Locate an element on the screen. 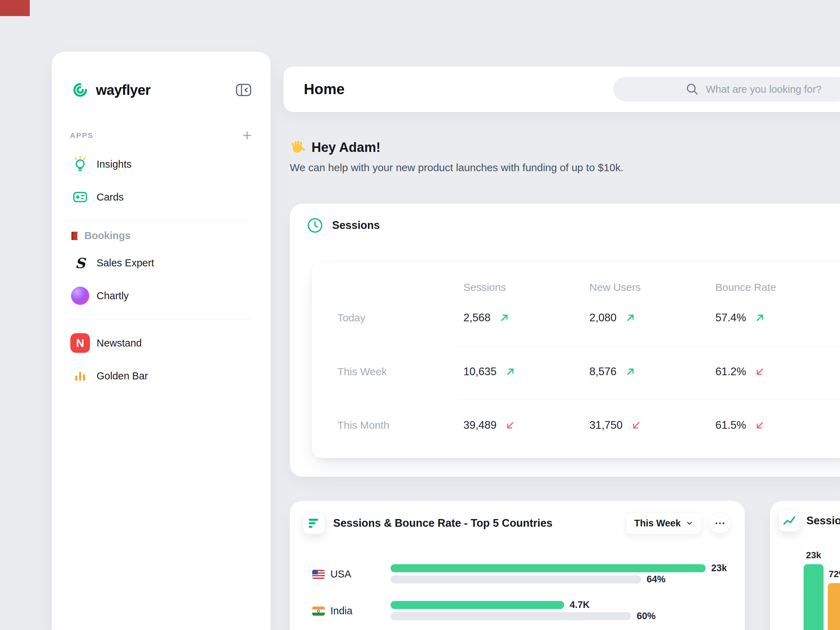  chevron-down-icon is located at coordinates (690, 523).